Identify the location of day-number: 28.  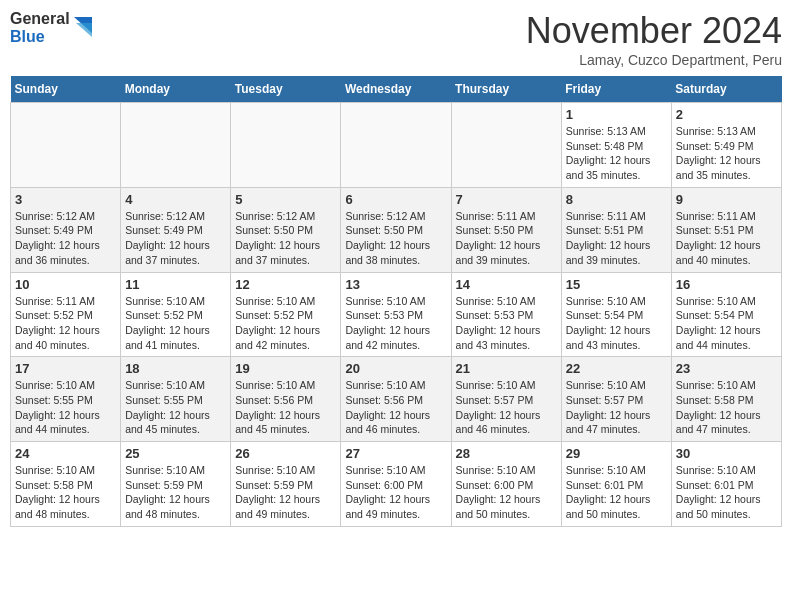
(506, 454).